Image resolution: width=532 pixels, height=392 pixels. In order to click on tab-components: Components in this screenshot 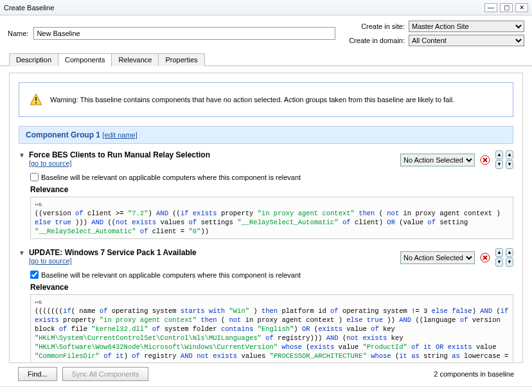, I will do `click(85, 60)`.